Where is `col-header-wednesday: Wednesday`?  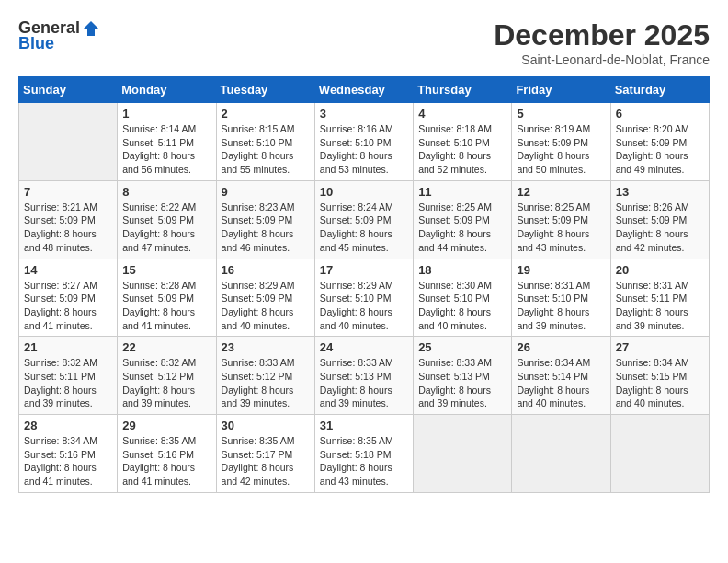
col-header-wednesday: Wednesday is located at coordinates (364, 90).